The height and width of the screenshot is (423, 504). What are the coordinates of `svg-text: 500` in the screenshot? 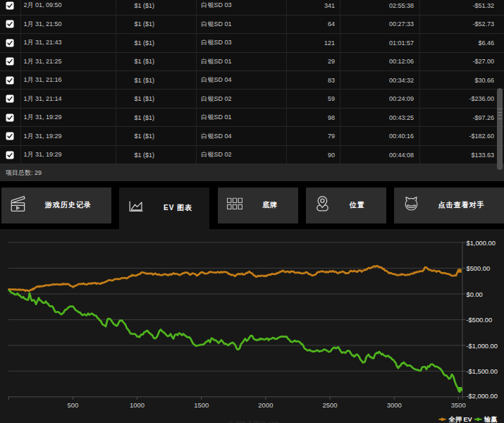 It's located at (73, 405).